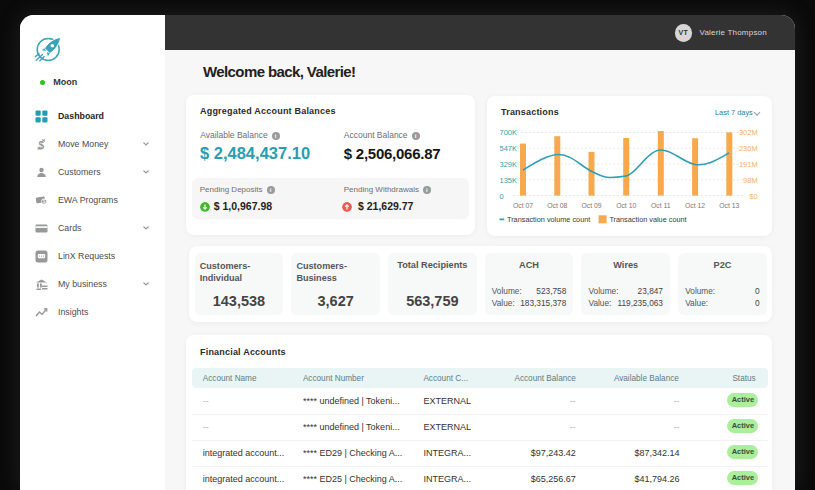 The width and height of the screenshot is (815, 490). I want to click on svg-text: 700K, so click(509, 132).